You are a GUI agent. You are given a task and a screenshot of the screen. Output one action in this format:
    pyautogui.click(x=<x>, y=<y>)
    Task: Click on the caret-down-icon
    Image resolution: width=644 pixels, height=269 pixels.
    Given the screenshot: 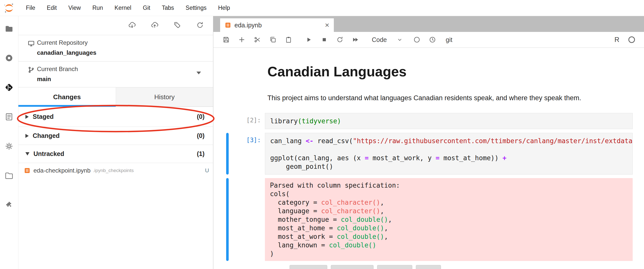 What is the action you would take?
    pyautogui.click(x=27, y=154)
    